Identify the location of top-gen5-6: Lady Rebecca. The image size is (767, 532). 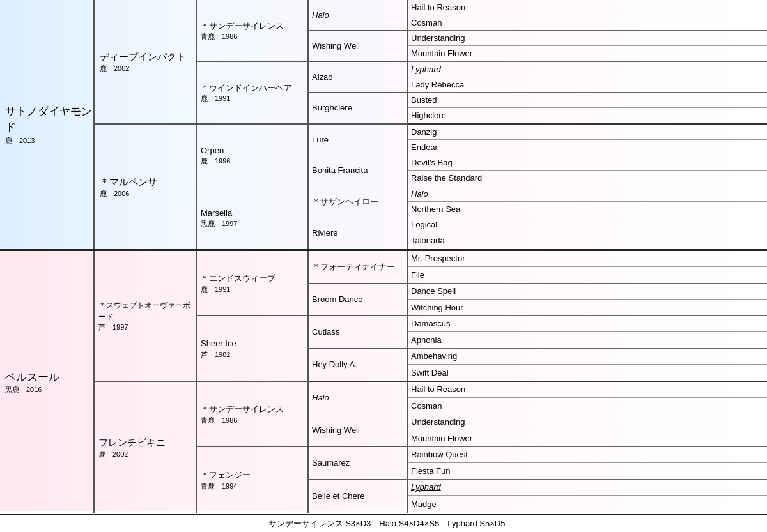
(587, 85).